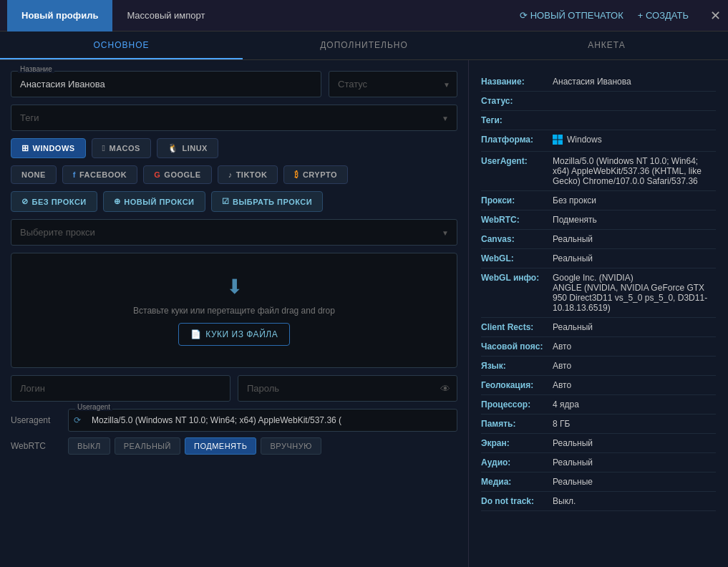 The height and width of the screenshot is (567, 728). Describe the element at coordinates (393, 84) in the screenshot. I see `status-select: Статус` at that location.